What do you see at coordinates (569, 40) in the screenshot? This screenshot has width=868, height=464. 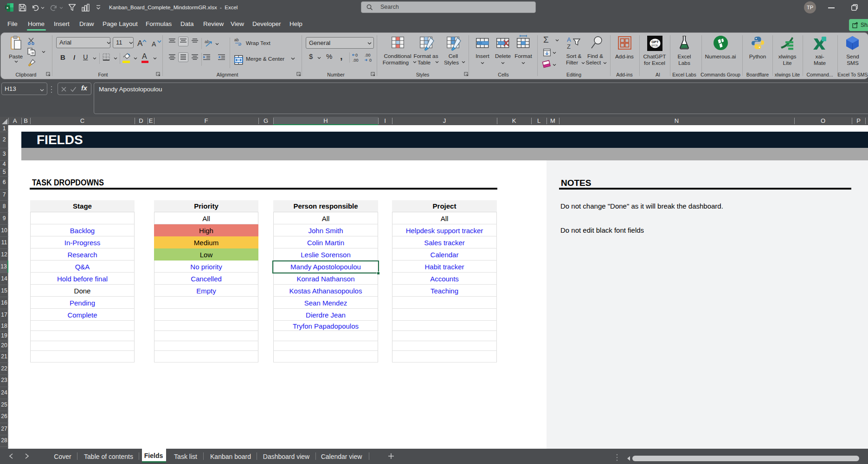 I see `svg-text: A` at bounding box center [569, 40].